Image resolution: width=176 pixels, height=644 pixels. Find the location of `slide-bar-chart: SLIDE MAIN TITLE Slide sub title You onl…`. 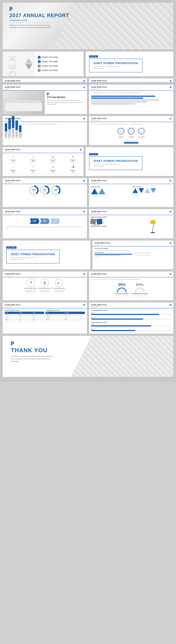

slide-bar-chart: SLIDE MAIN TITLE Slide sub title You onl… is located at coordinates (45, 130).